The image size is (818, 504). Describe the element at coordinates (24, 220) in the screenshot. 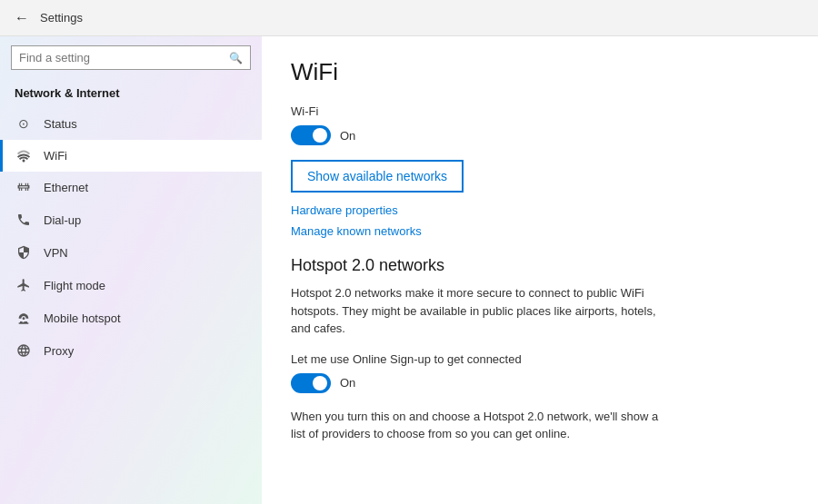

I see `dialup-icon` at that location.